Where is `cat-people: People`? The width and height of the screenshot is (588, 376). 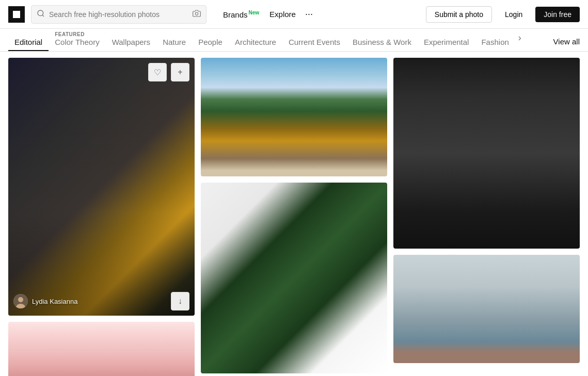
cat-people: People is located at coordinates (211, 40).